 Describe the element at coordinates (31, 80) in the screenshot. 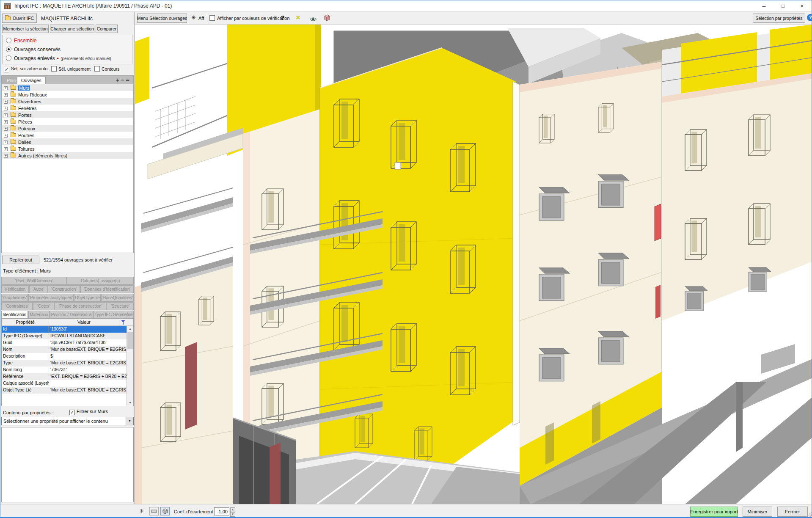

I see `tab-ouvrages: Ouvrages` at that location.